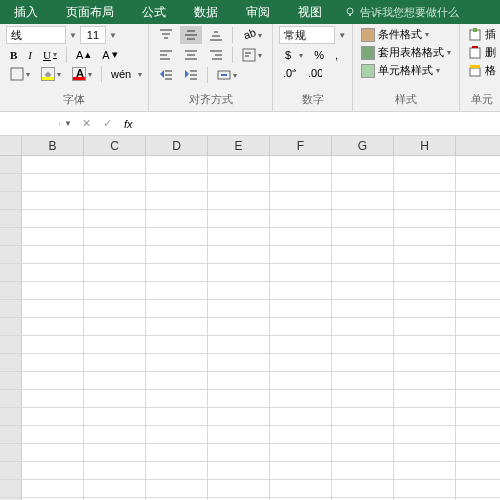 The image size is (500, 500). What do you see at coordinates (406, 70) in the screenshot?
I see `cell-style-button: 单元格样式▾` at bounding box center [406, 70].